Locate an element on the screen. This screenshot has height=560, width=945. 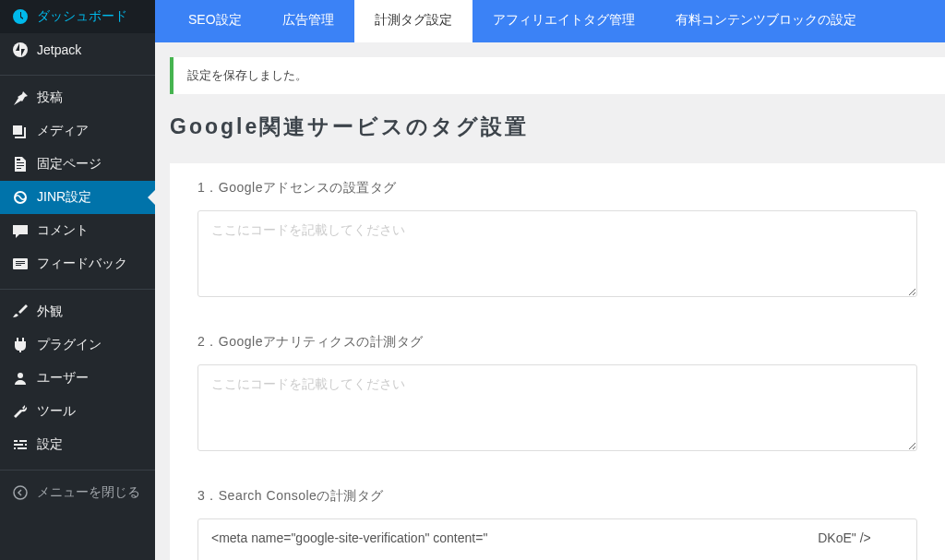
sidebar-item-label: 固定ページ is located at coordinates (69, 164).